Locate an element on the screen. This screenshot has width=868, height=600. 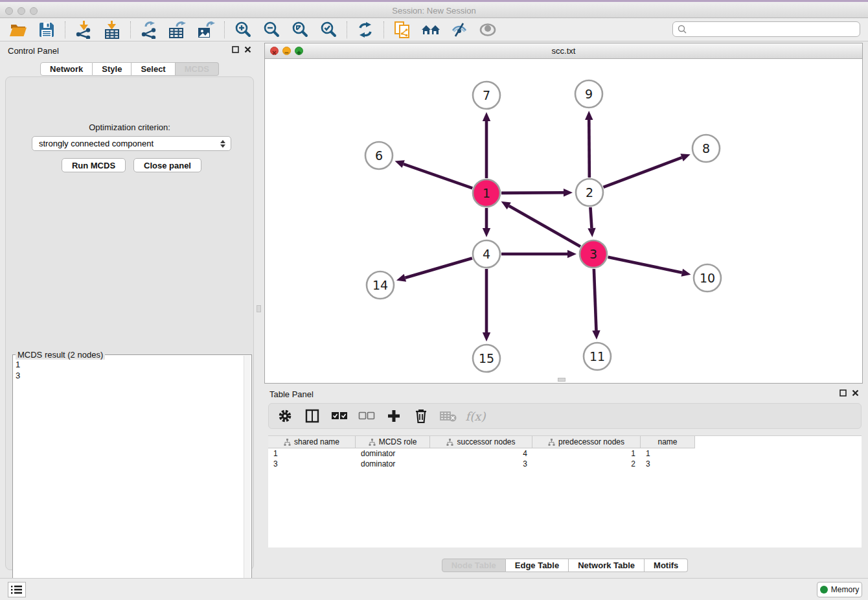
tab-node-table: Node Table is located at coordinates (474, 565).